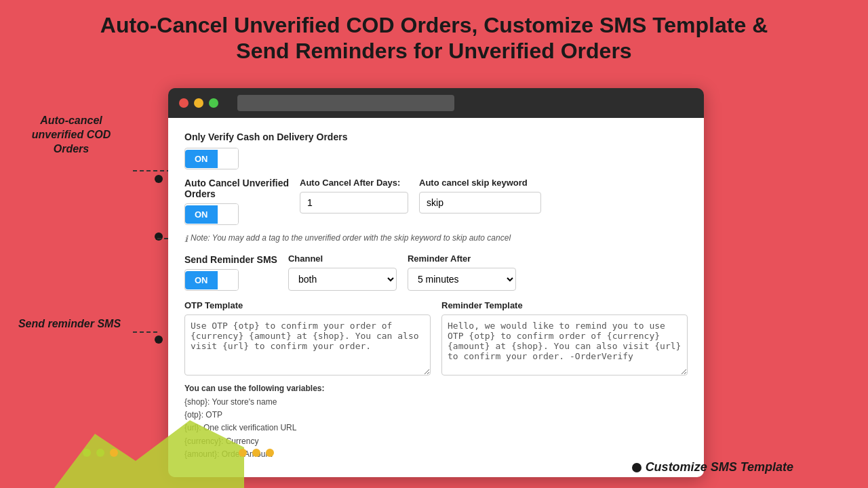  I want to click on reminder-template-label: Reminder Template, so click(564, 305).